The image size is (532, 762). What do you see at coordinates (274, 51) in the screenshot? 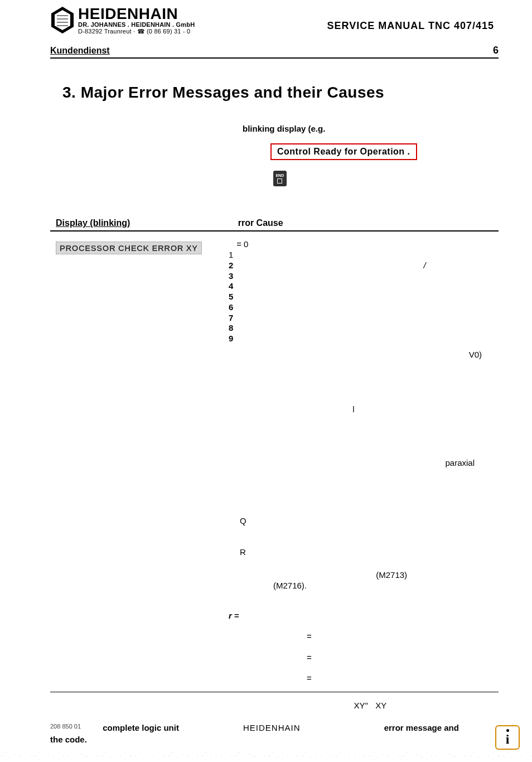
I see `kundendienst-row: Kundendienst 6` at bounding box center [274, 51].